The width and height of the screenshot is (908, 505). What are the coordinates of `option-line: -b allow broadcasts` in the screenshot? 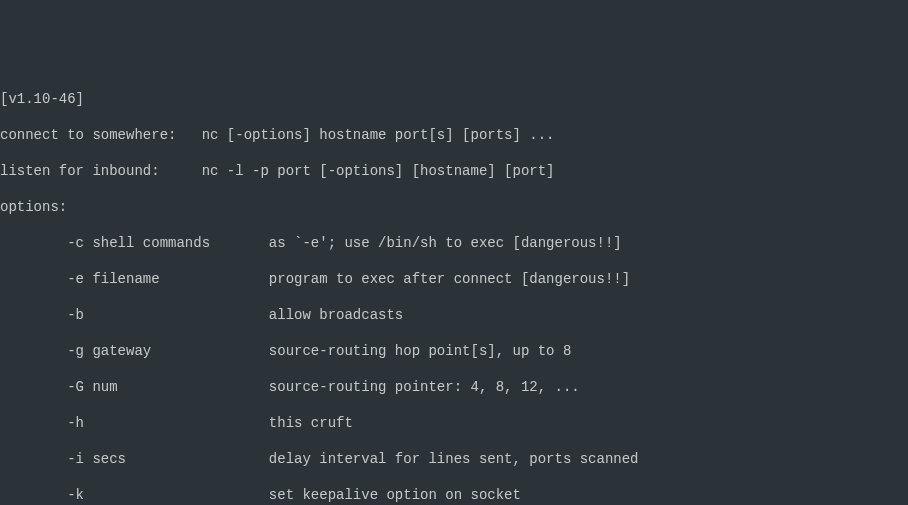 It's located at (454, 315).